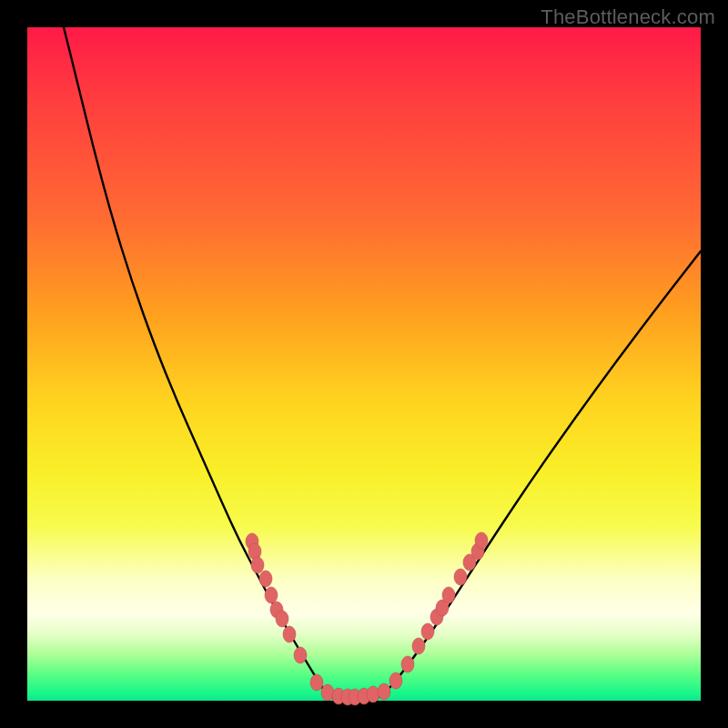  Describe the element at coordinates (367, 619) in the screenshot. I see `marker-group` at that location.